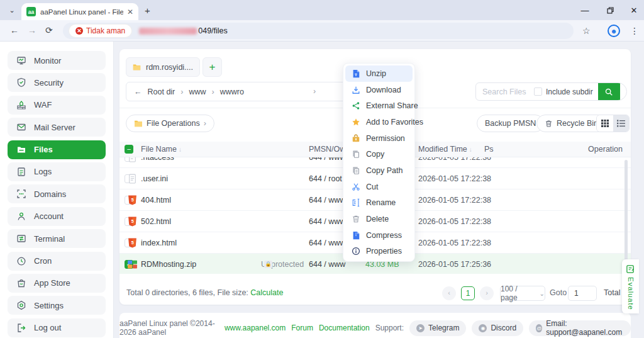 This screenshot has width=644, height=338. What do you see at coordinates (187, 293) in the screenshot?
I see `summary-text: Total 0 directories, 6 files, File size:` at bounding box center [187, 293].